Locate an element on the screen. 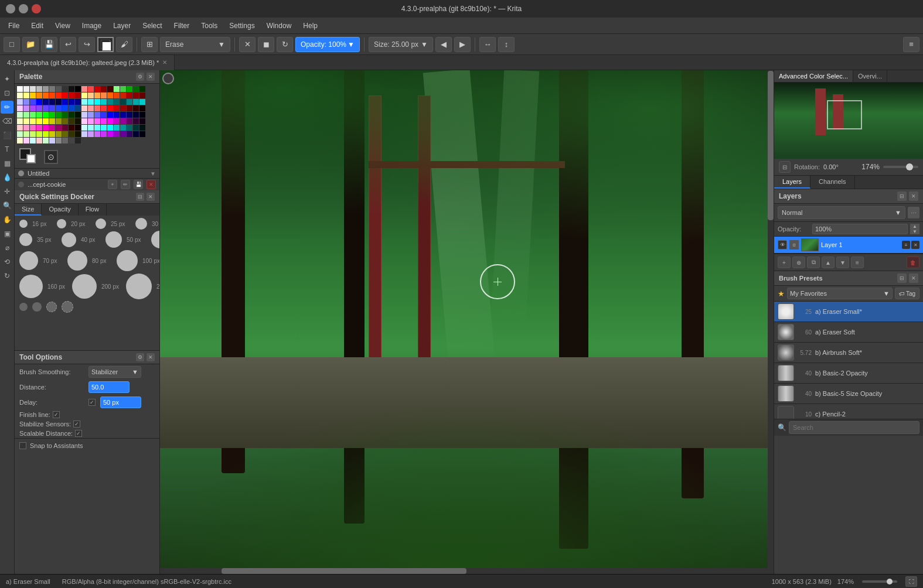 The width and height of the screenshot is (923, 588). finish-line-checkbox: ✓ is located at coordinates (56, 415).